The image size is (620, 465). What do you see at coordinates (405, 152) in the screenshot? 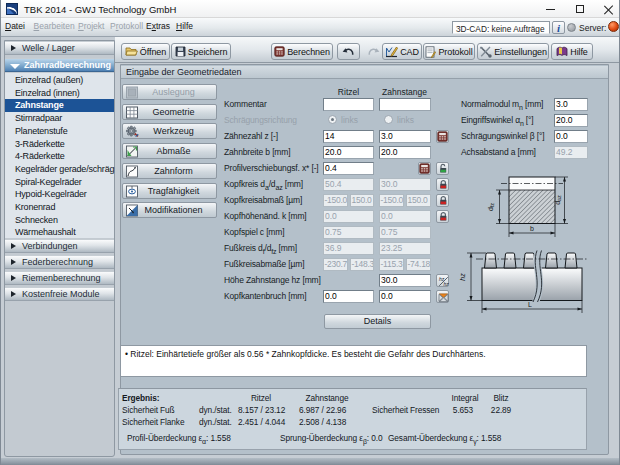
I see `input-zahnbreite-zahnstange: 20.0` at bounding box center [405, 152].